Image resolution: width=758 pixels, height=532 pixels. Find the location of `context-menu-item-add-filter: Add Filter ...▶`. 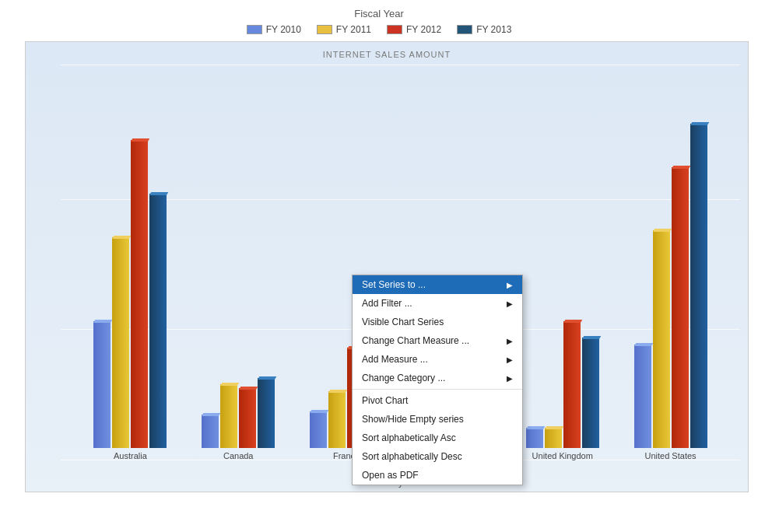

context-menu-item-add-filter: Add Filter ...▶ is located at coordinates (437, 303).